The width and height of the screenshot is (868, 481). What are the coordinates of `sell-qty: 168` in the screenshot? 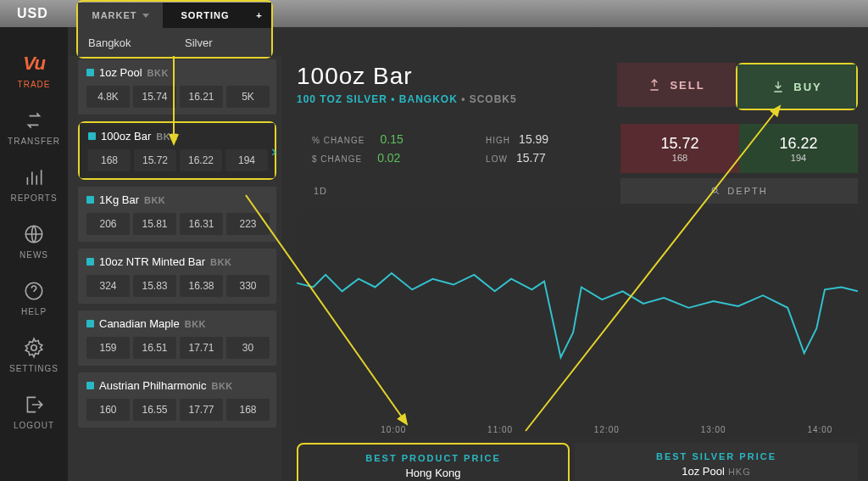 It's located at (680, 158).